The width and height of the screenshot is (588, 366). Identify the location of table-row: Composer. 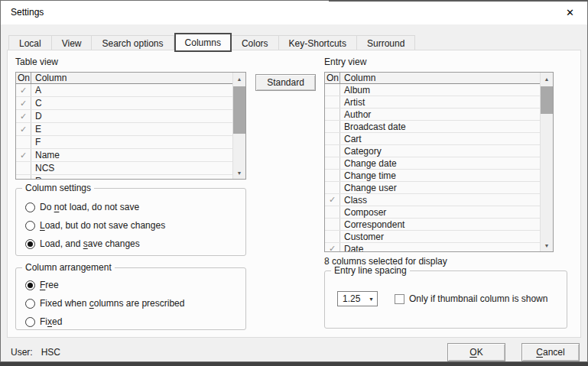
(433, 212).